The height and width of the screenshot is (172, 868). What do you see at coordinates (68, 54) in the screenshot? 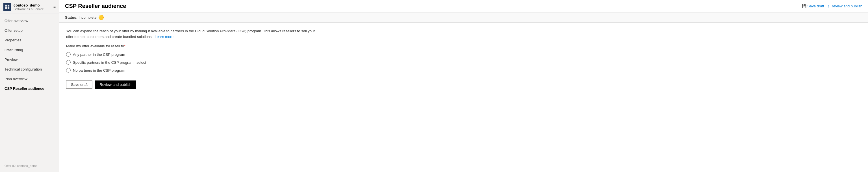
I see `radio-any-partner-input` at bounding box center [68, 54].